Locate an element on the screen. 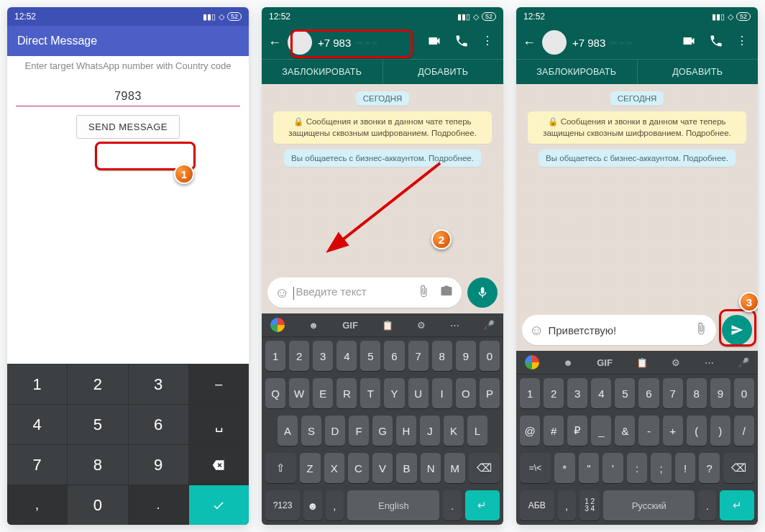  key-numeric: 1 23 4 is located at coordinates (590, 505).